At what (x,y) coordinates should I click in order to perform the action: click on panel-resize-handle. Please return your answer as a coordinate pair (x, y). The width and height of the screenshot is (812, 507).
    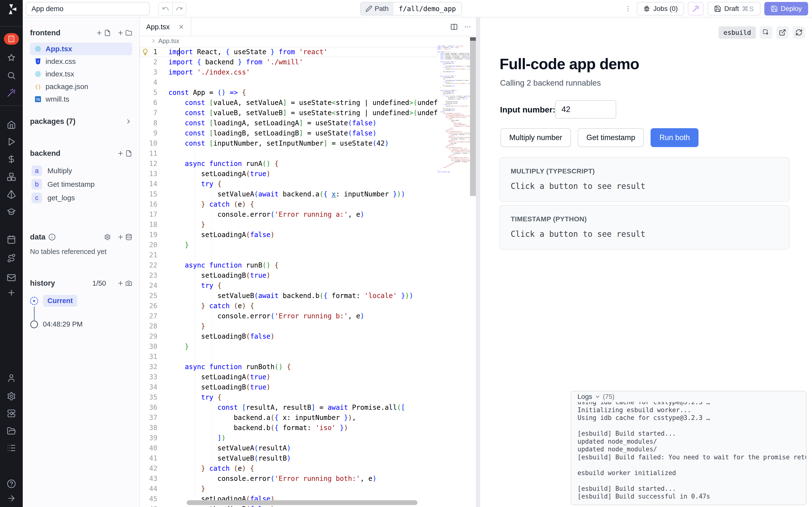
    Looking at the image, I should click on (478, 262).